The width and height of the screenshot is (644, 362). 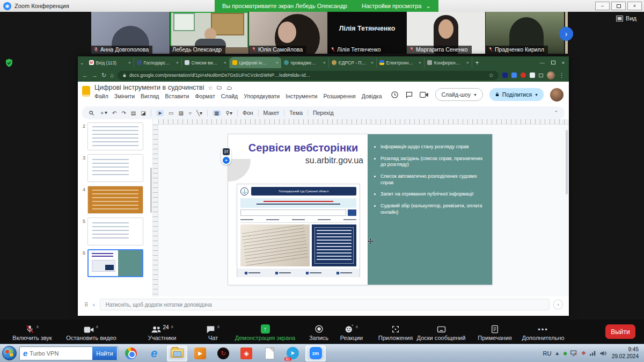 I want to click on comment-tool-icon: ▦, so click(x=217, y=113).